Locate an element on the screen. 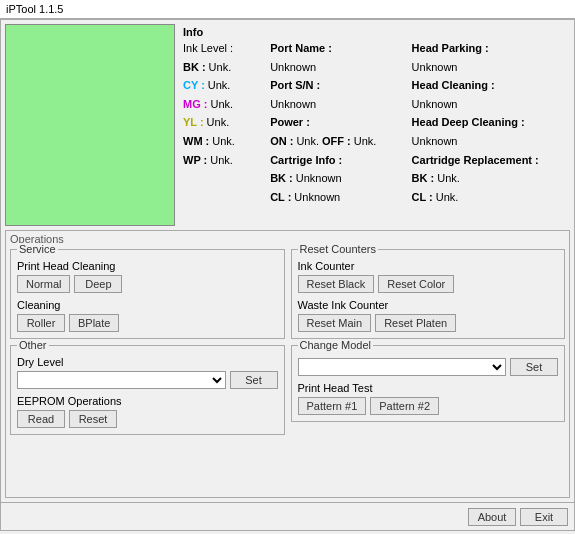 Image resolution: width=575 pixels, height=534 pixels. power-off-label: OFF : is located at coordinates (336, 142).